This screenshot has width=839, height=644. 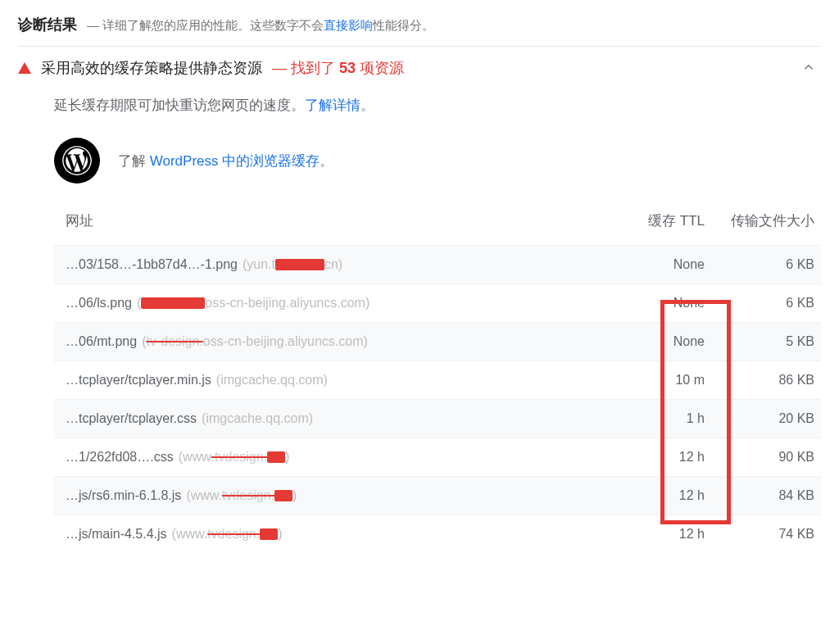 I want to click on col-ttl: 缓存 TTL, so click(x=664, y=221).